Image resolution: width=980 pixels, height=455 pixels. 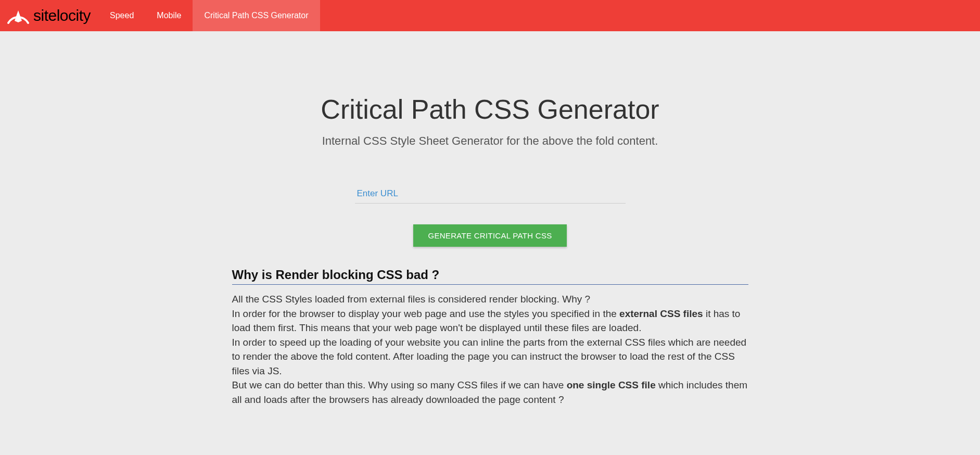 What do you see at coordinates (48, 16) in the screenshot?
I see `logo: sitelocity` at bounding box center [48, 16].